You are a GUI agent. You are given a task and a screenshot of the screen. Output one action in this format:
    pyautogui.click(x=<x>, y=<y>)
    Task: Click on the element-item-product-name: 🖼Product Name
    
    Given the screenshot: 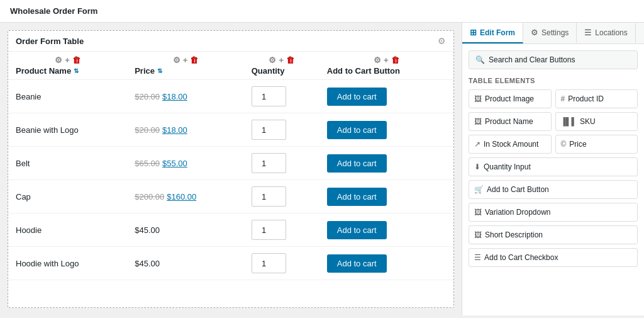 What is the action you would take?
    pyautogui.click(x=510, y=122)
    